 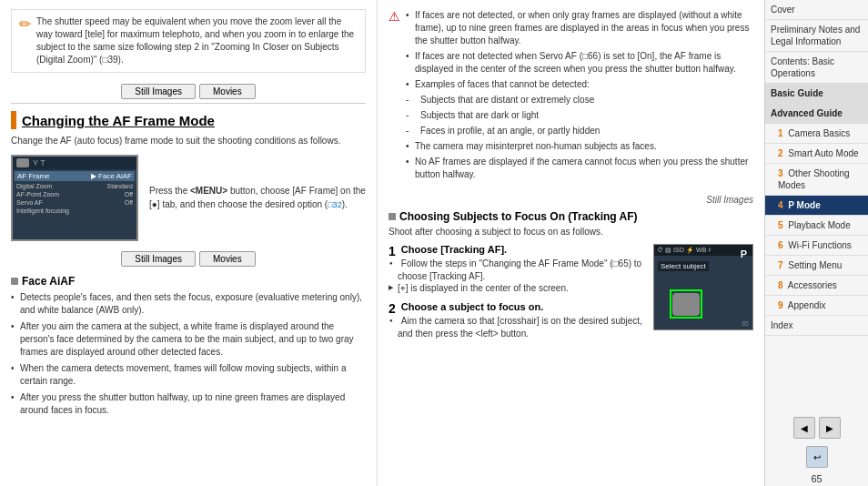 I want to click on sidebar-item-playback: 5 Playback Mode, so click(x=817, y=226).